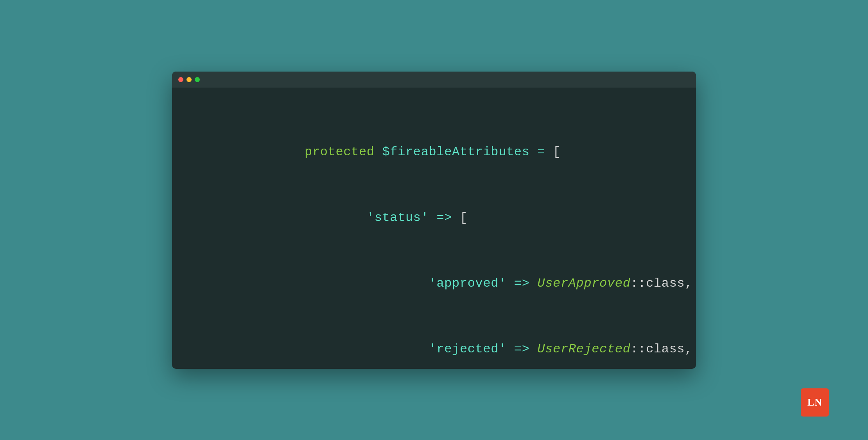 The image size is (868, 440). What do you see at coordinates (538, 152) in the screenshot?
I see `operator-equals: =` at bounding box center [538, 152].